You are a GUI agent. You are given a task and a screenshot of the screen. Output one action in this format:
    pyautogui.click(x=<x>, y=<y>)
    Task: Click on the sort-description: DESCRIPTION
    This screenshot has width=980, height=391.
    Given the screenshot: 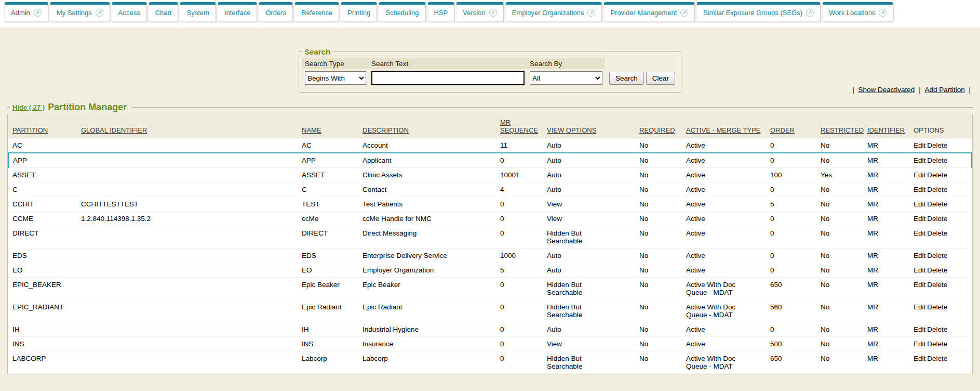 What is the action you would take?
    pyautogui.click(x=385, y=130)
    